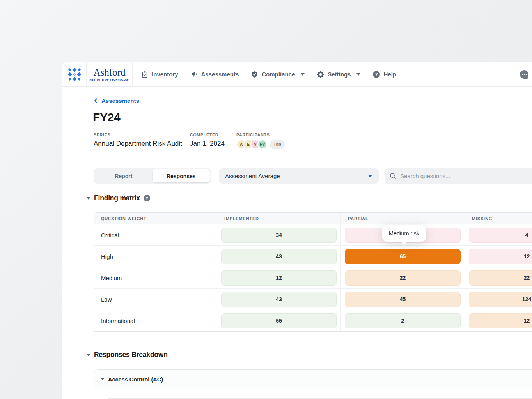 This screenshot has width=532, height=399. I want to click on nav-item-help: ? Help, so click(385, 74).